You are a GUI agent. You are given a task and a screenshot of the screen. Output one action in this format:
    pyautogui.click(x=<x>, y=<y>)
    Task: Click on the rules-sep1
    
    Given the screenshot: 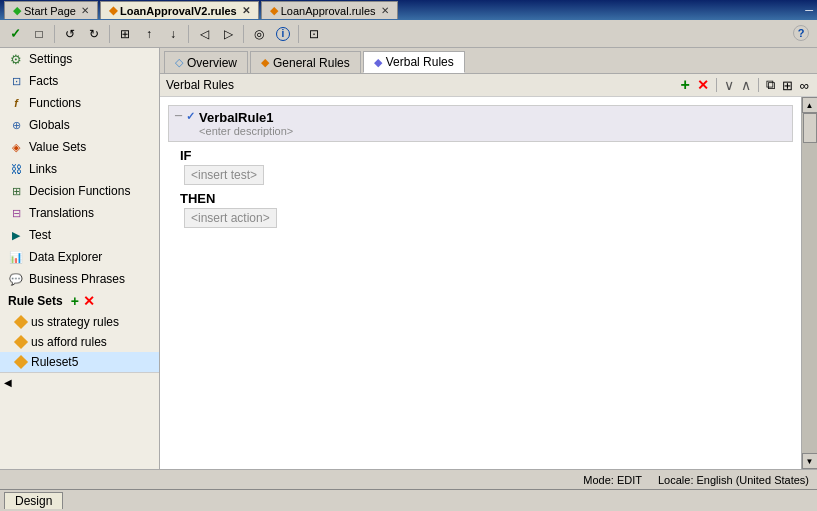 What is the action you would take?
    pyautogui.click(x=716, y=85)
    